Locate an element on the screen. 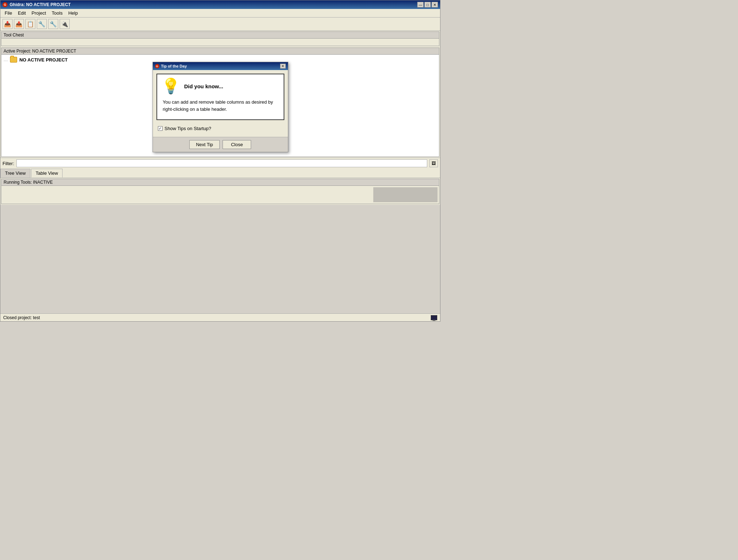 This screenshot has width=738, height=560. tip-text: You can add and remove table columns as … is located at coordinates (220, 106).